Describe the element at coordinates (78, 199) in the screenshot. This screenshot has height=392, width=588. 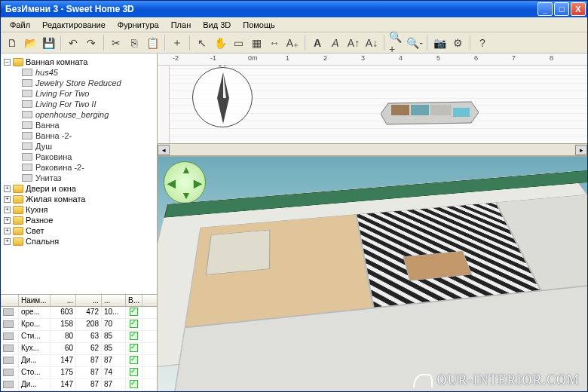
I see `catalog-folder-closed: +Жилая комната` at that location.